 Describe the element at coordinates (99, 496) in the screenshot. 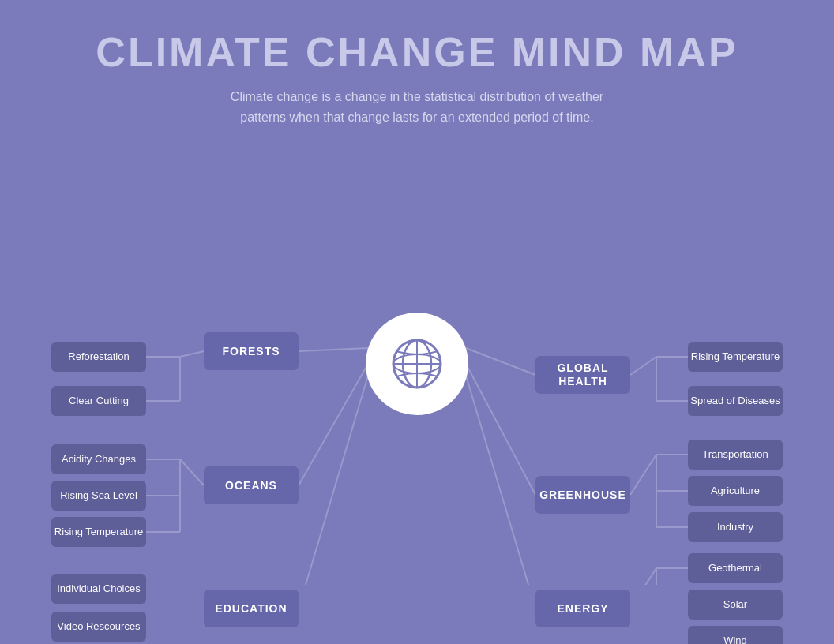

I see `leaf-rising-sea-level: Rising Sea Level` at that location.